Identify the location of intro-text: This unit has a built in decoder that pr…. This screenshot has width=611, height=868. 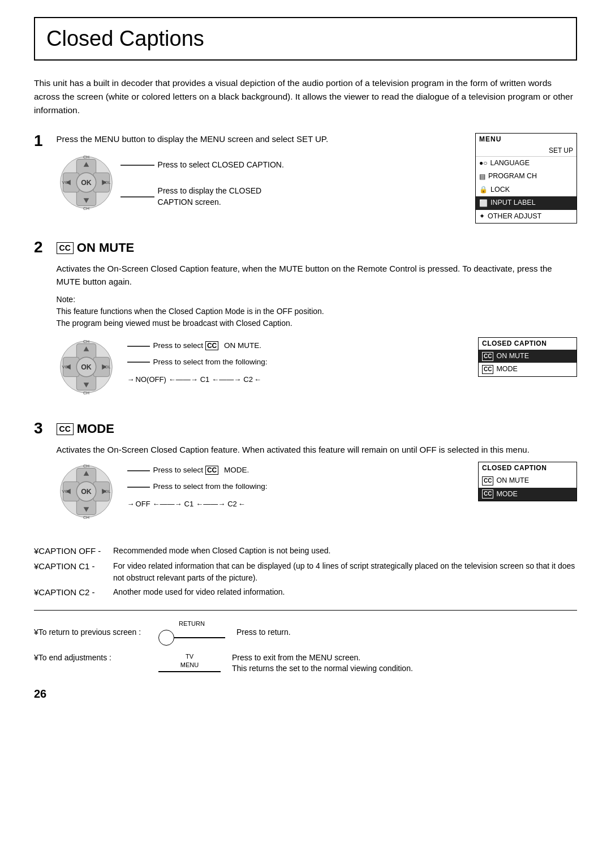
(306, 97).